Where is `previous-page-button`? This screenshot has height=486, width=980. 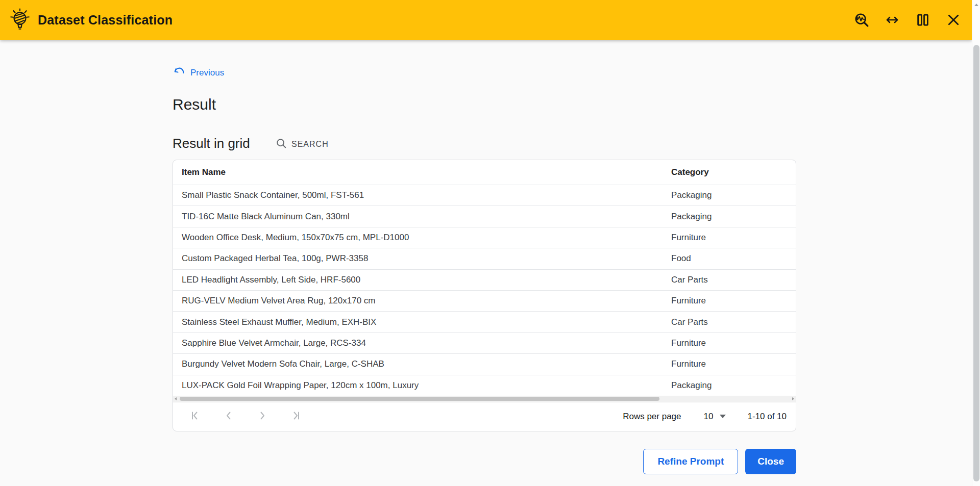
previous-page-button is located at coordinates (229, 417).